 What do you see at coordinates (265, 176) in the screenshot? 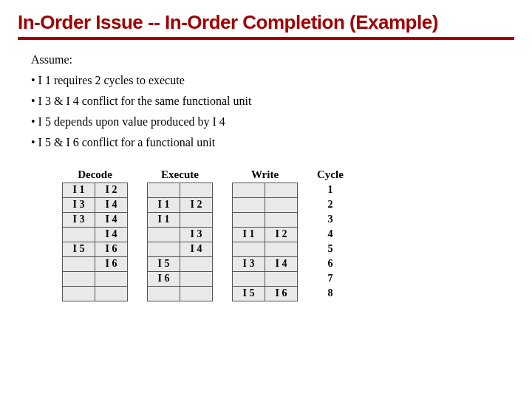
I see `write-header: Write` at bounding box center [265, 176].